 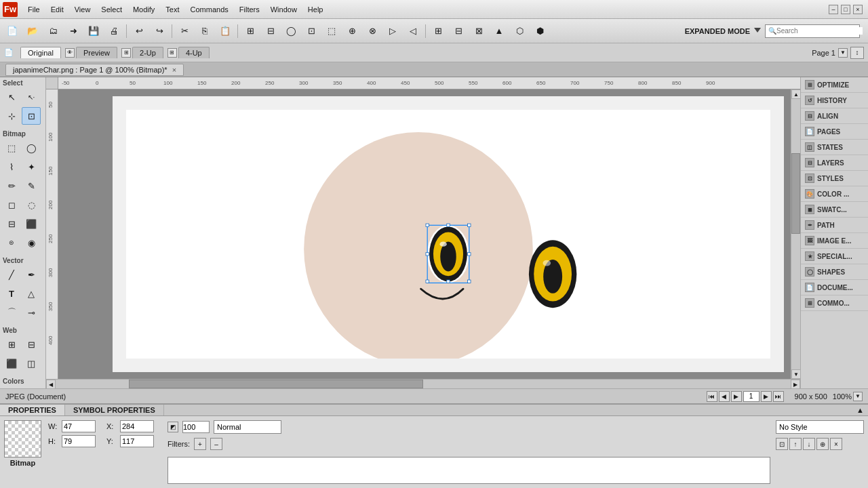 I want to click on red-eye-tool: ◉, so click(x=31, y=243).